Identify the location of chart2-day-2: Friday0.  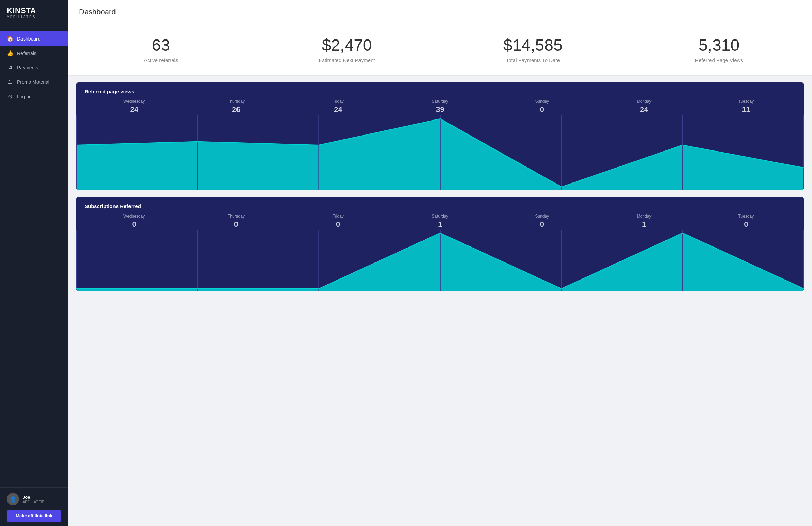
(338, 221).